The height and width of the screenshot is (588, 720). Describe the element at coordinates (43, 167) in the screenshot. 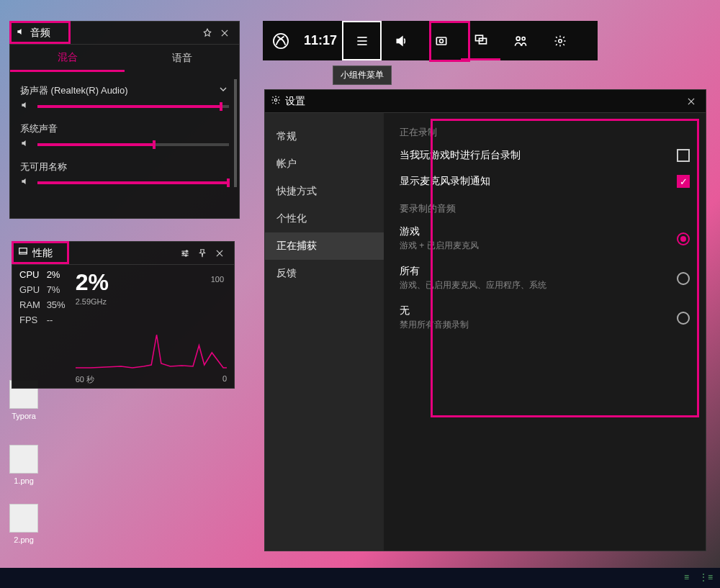

I see `noname-label: 无可用名称` at that location.